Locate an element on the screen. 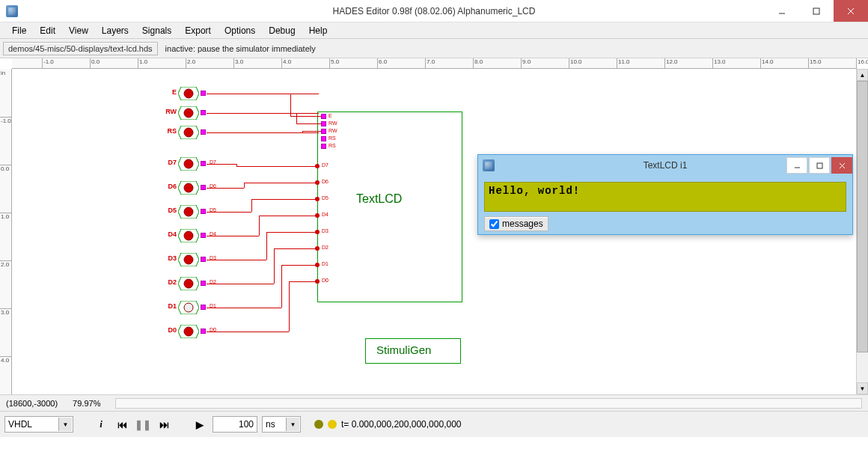 Image resolution: width=868 pixels, height=449 pixels. lcd-display: Hello, world! is located at coordinates (665, 197).